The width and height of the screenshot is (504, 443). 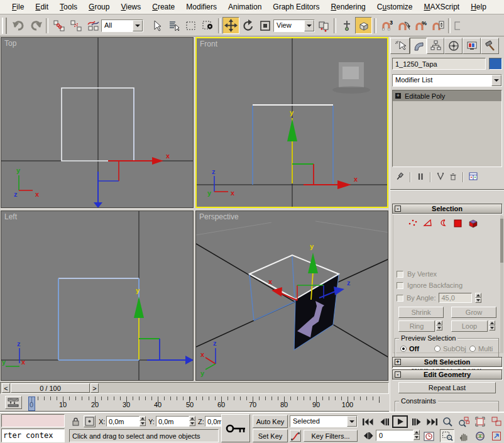 What do you see at coordinates (474, 312) in the screenshot?
I see `grow-button: Grow` at bounding box center [474, 312].